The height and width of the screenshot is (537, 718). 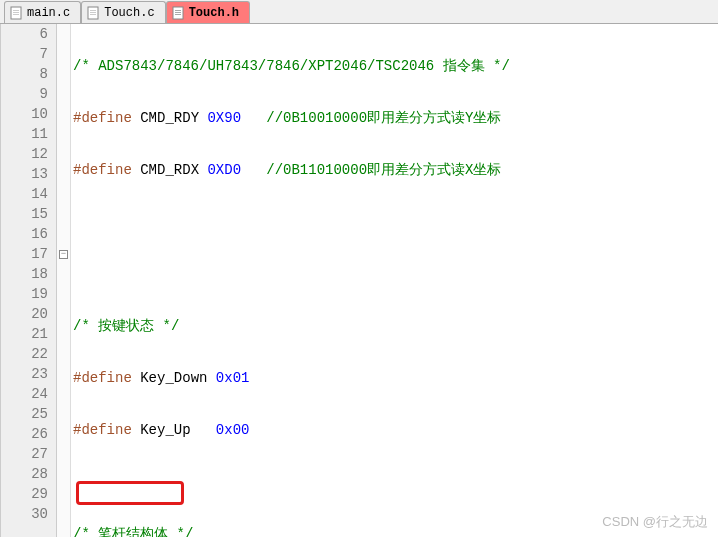 I want to click on line-number: 23, so click(x=24, y=374).